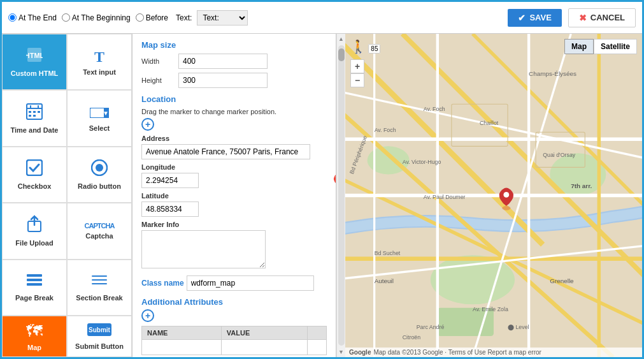 Image resolution: width=644 pixels, height=359 pixels. What do you see at coordinates (99, 118) in the screenshot?
I see `sidebar-item-select: ▼ Select` at bounding box center [99, 118].